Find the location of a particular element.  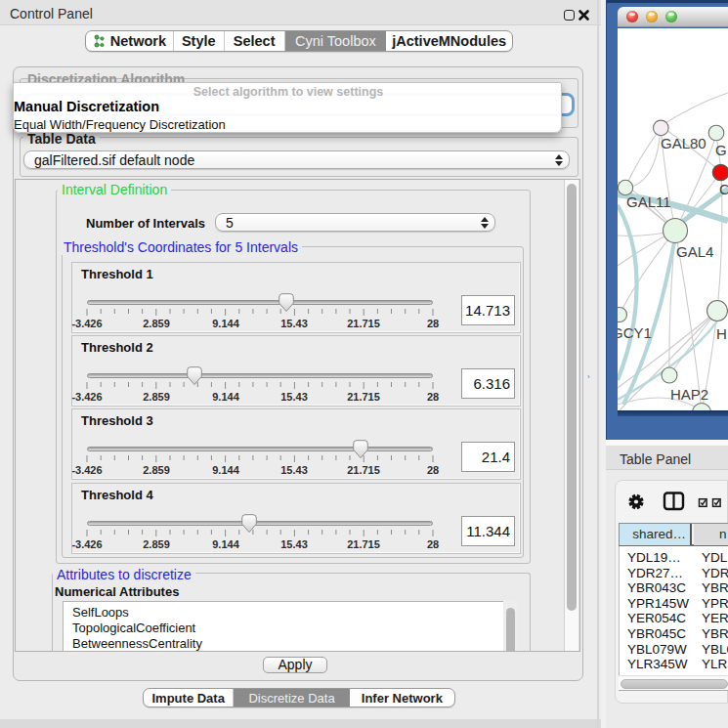

svg-text: HAP2 is located at coordinates (690, 395).